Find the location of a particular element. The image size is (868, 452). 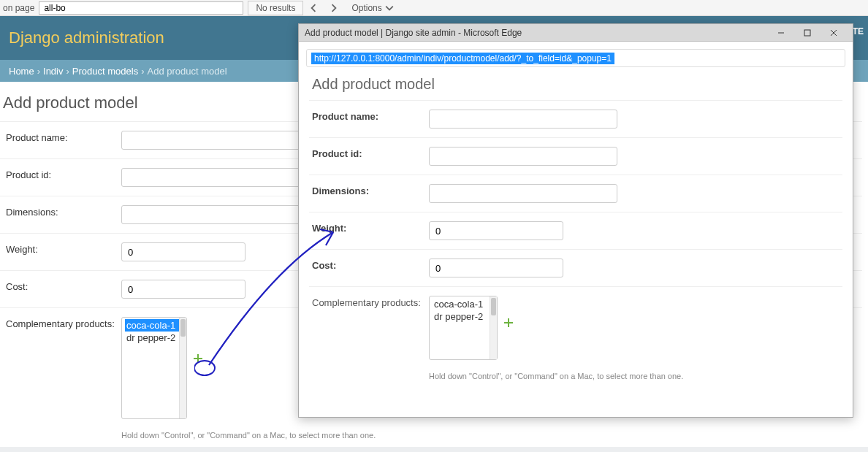

popup-input-product-id is located at coordinates (523, 156).